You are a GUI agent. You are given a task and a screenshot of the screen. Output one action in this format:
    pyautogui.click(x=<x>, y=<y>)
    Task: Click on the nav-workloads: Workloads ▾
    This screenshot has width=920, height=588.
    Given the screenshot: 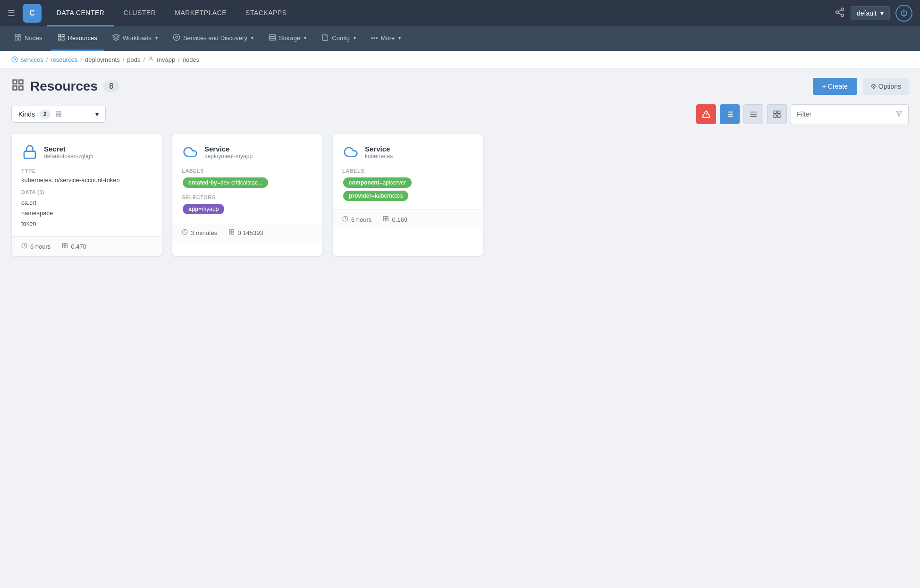 What is the action you would take?
    pyautogui.click(x=135, y=39)
    